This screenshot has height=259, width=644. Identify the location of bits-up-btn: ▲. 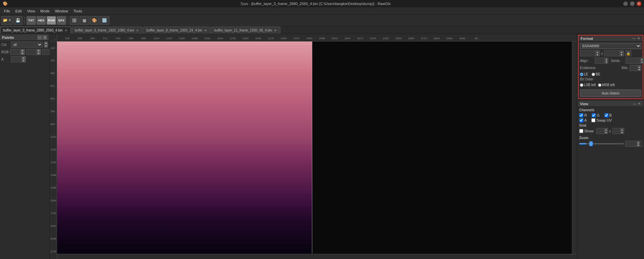
(639, 67).